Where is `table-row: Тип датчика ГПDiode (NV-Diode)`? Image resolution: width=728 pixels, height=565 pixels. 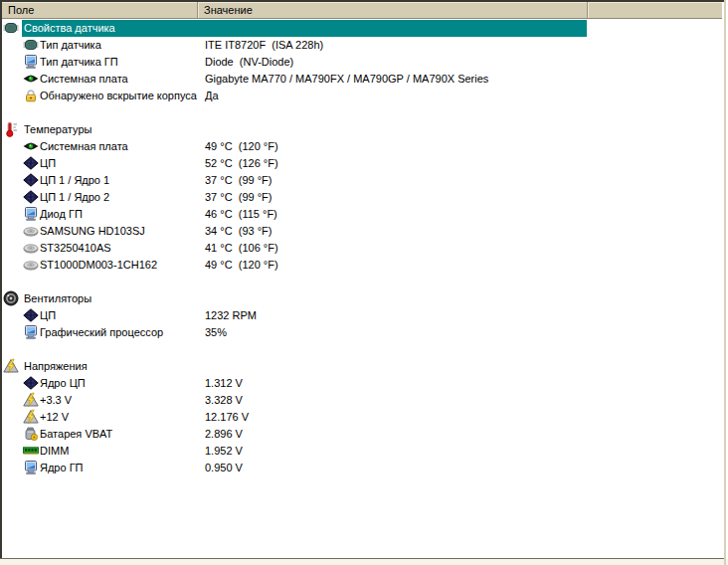
table-row: Тип датчика ГПDiode (NV-Diode) is located at coordinates (362, 62).